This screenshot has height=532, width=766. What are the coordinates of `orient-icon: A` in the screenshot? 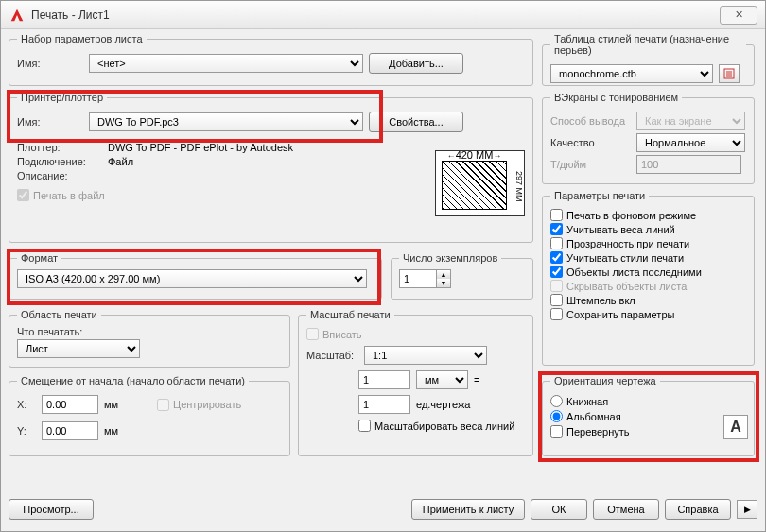 It's located at (736, 427).